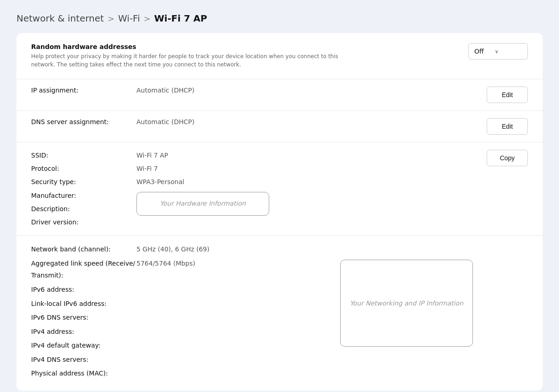  I want to click on ipv6-address-label: IPv6 address:, so click(84, 289).